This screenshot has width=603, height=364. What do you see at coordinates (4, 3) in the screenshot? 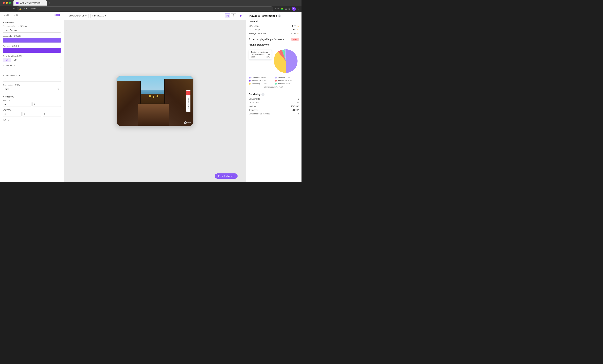
I see `close-window-button` at bounding box center [4, 3].